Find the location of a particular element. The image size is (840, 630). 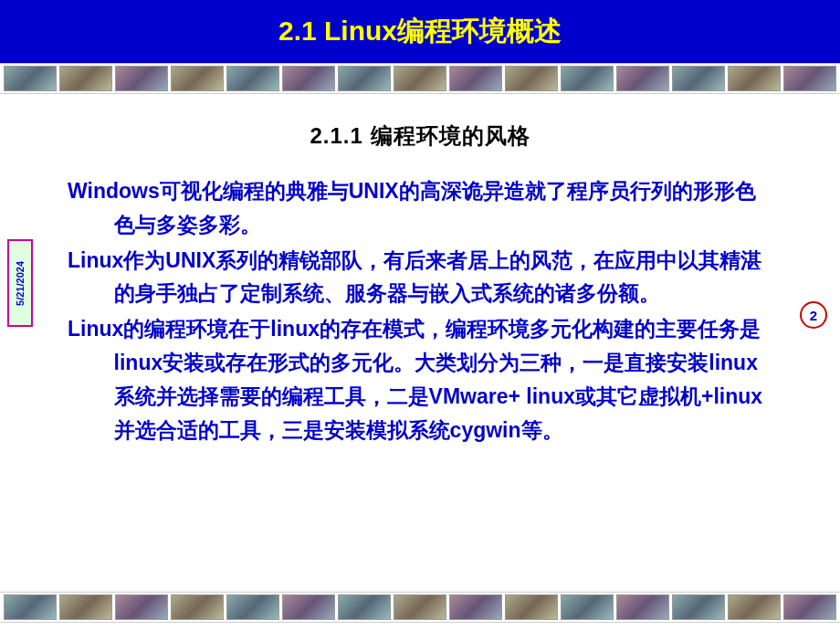

slide-title-bar: 2.1 Linux编程环境概述 is located at coordinates (420, 31).